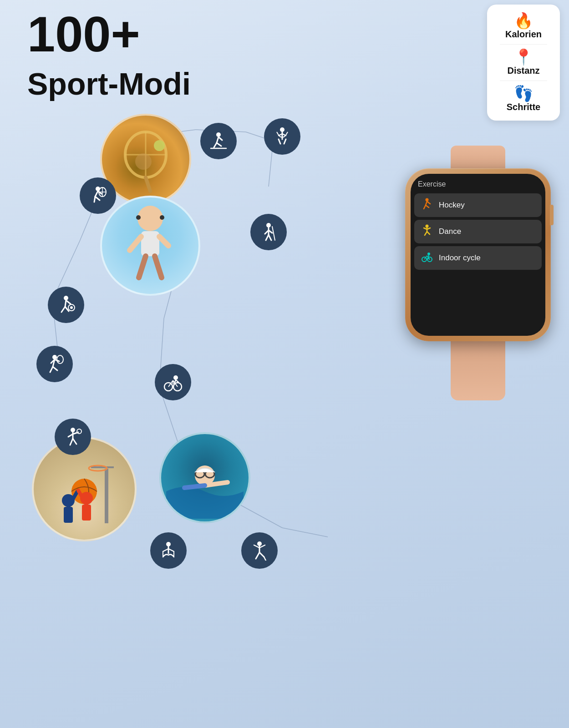 The width and height of the screenshot is (569, 728). Describe the element at coordinates (84, 489) in the screenshot. I see `basketball-photo-circle` at that location.